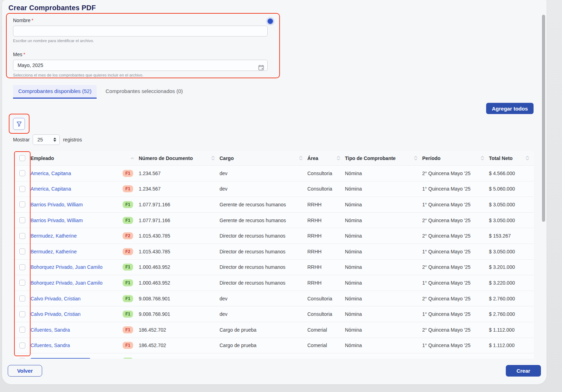 This screenshot has width=562, height=392. Describe the element at coordinates (261, 67) in the screenshot. I see `calendar-icon` at that location.